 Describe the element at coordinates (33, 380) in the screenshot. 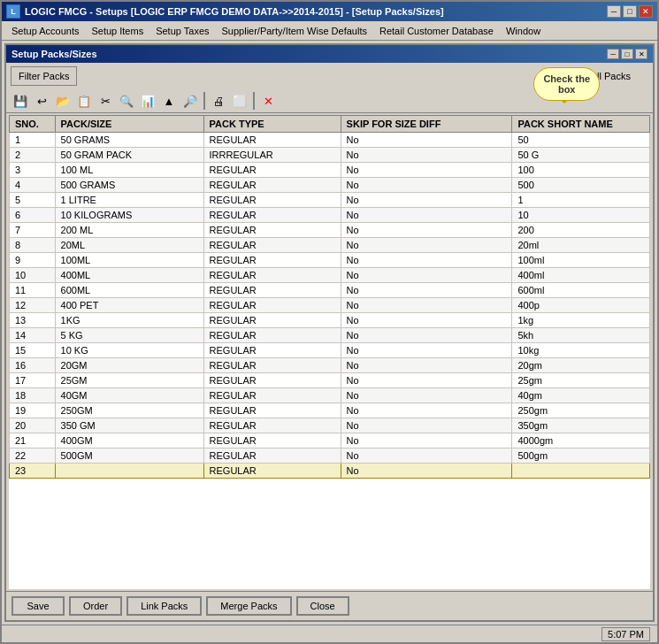

I see `table-cell: 17` at that location.